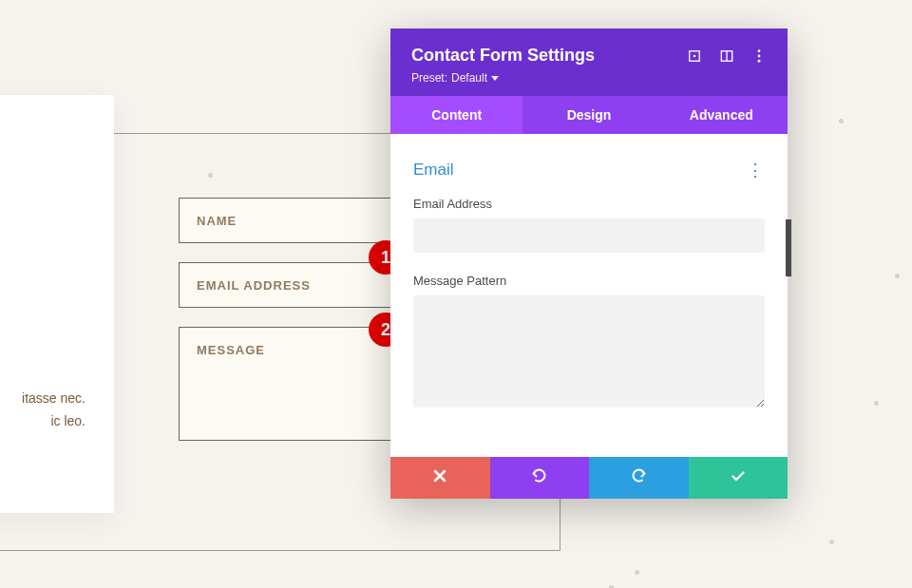 The image size is (912, 588). What do you see at coordinates (441, 478) in the screenshot?
I see `cancel-button` at bounding box center [441, 478].